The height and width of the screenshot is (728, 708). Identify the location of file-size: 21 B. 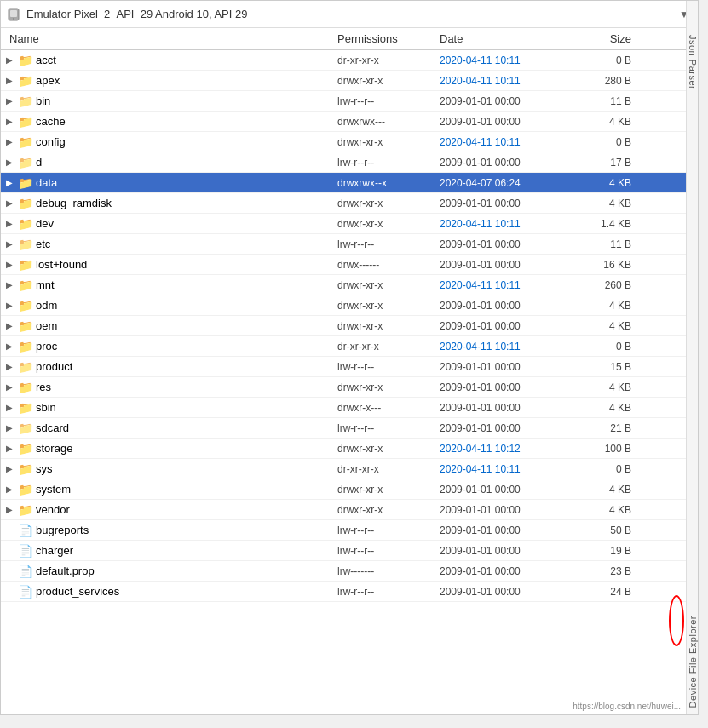
(614, 428).